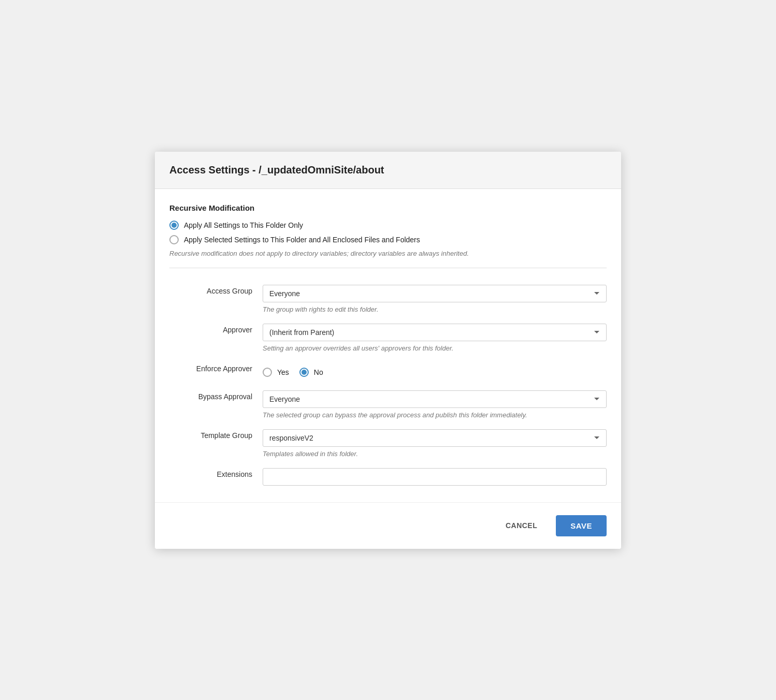  Describe the element at coordinates (435, 444) in the screenshot. I see `template-group-wrapper: responsiveV2 default mobile Templates al…` at that location.